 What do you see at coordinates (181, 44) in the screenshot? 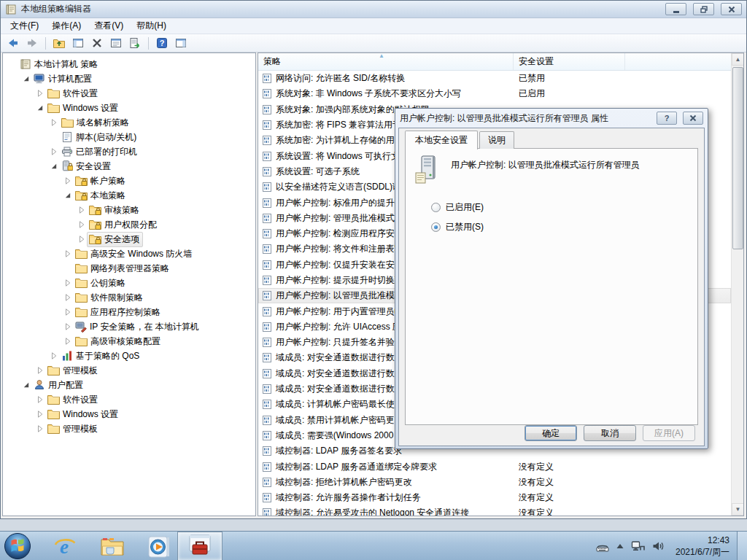
I see `show-action-pane-button` at bounding box center [181, 44].